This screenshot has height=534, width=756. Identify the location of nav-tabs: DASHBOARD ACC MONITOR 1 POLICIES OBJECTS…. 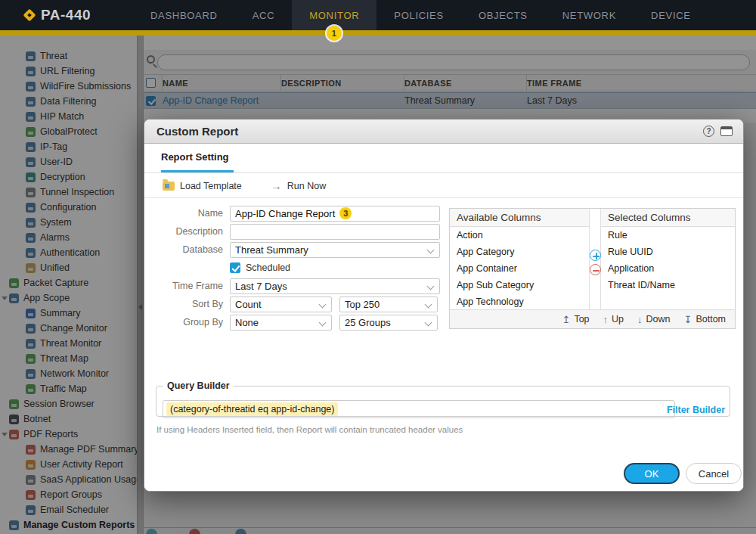
(420, 15).